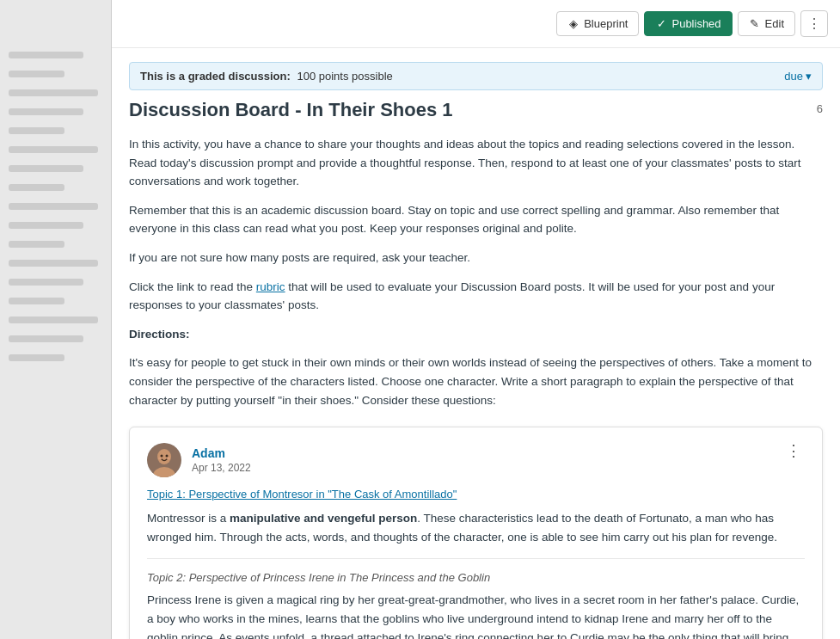 The width and height of the screenshot is (840, 639). I want to click on discussion-para-4: Click the link to read the rubric that w…, so click(476, 296).